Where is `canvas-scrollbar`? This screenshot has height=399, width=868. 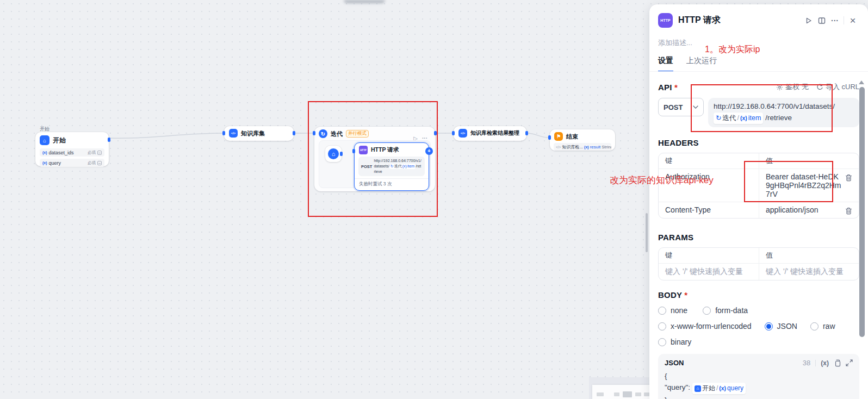 canvas-scrollbar is located at coordinates (647, 233).